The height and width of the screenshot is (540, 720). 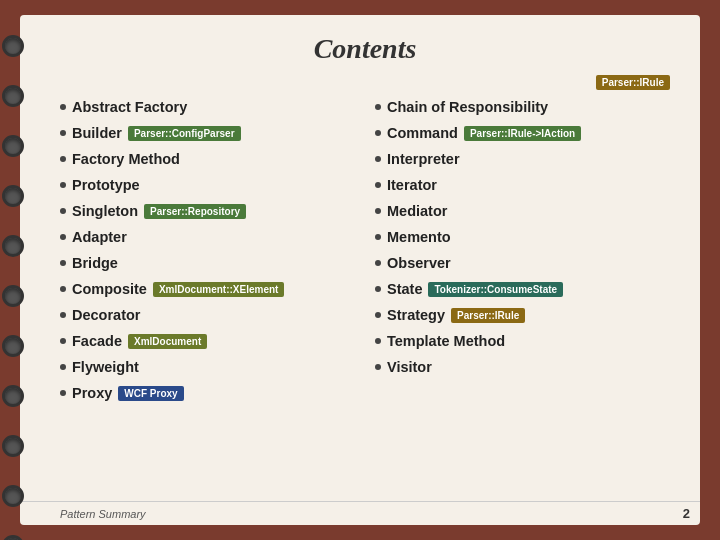 I want to click on item-label: Bridge, so click(x=95, y=263).